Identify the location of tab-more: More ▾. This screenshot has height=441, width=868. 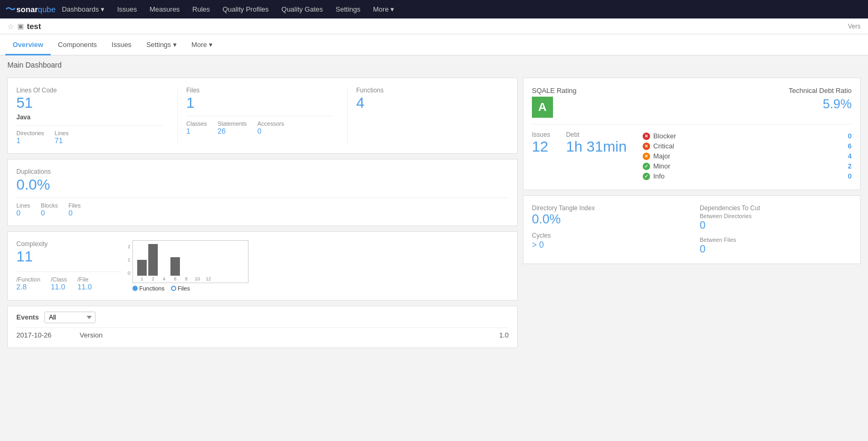
(202, 45).